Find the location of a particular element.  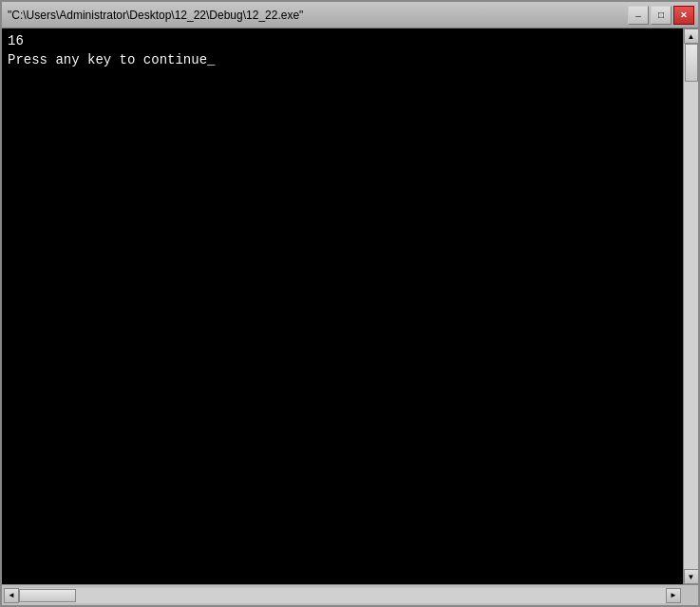

scroll-down-button: ▼ is located at coordinates (691, 577).